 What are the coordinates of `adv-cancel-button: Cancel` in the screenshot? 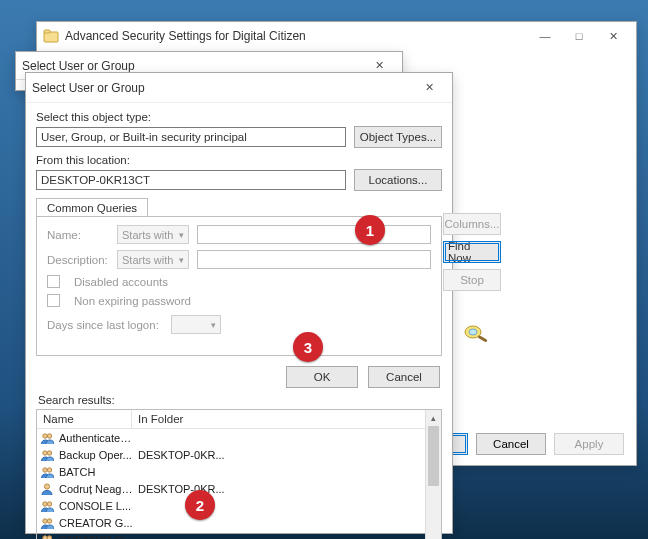 It's located at (511, 444).